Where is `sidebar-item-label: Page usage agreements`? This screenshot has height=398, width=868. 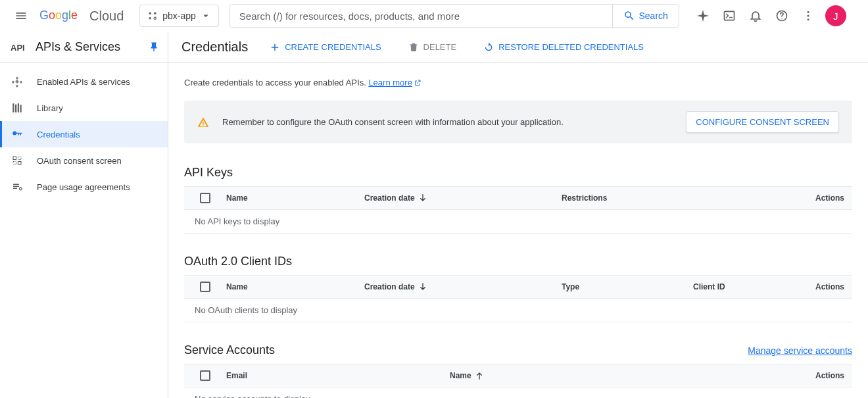
sidebar-item-label: Page usage agreements is located at coordinates (84, 187).